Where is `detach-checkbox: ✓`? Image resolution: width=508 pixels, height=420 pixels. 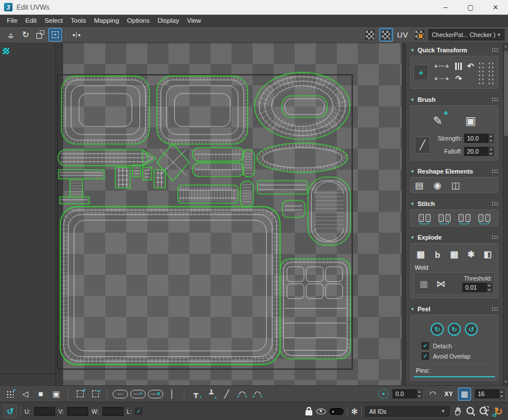 detach-checkbox: ✓ is located at coordinates (426, 346).